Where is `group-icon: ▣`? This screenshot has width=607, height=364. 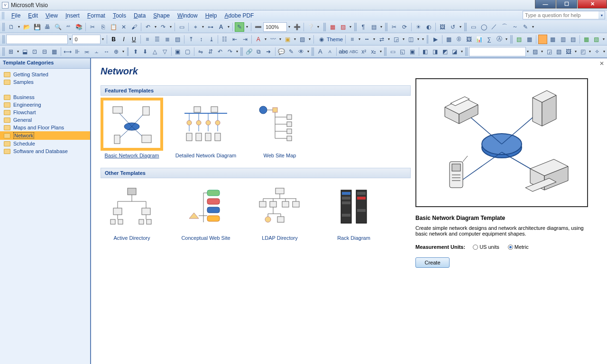
group-icon: ▣ is located at coordinates (178, 52).